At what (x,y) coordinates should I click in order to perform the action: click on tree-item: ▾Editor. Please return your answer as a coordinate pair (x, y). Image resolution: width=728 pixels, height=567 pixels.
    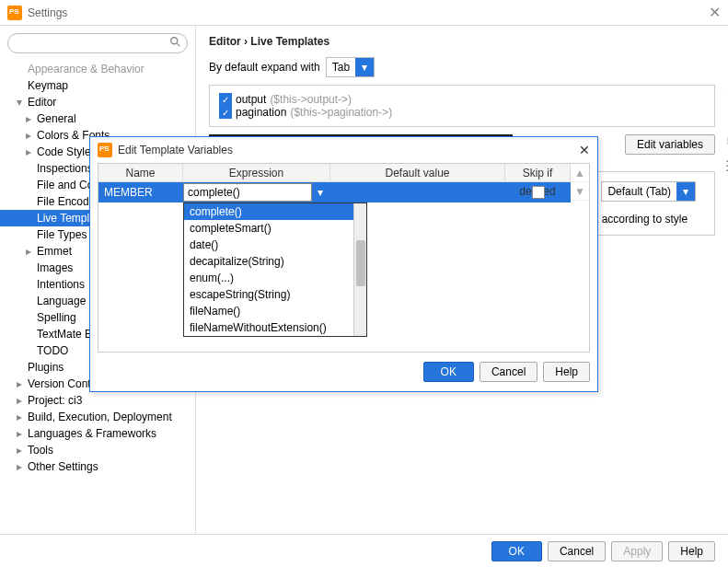
    Looking at the image, I should click on (98, 102).